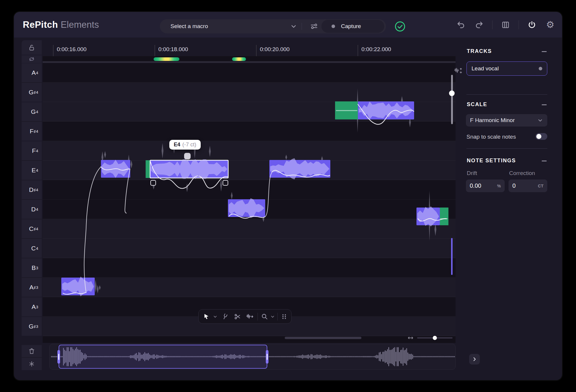 The image size is (576, 392). Describe the element at coordinates (32, 59) in the screenshot. I see `loop-icon` at that location.